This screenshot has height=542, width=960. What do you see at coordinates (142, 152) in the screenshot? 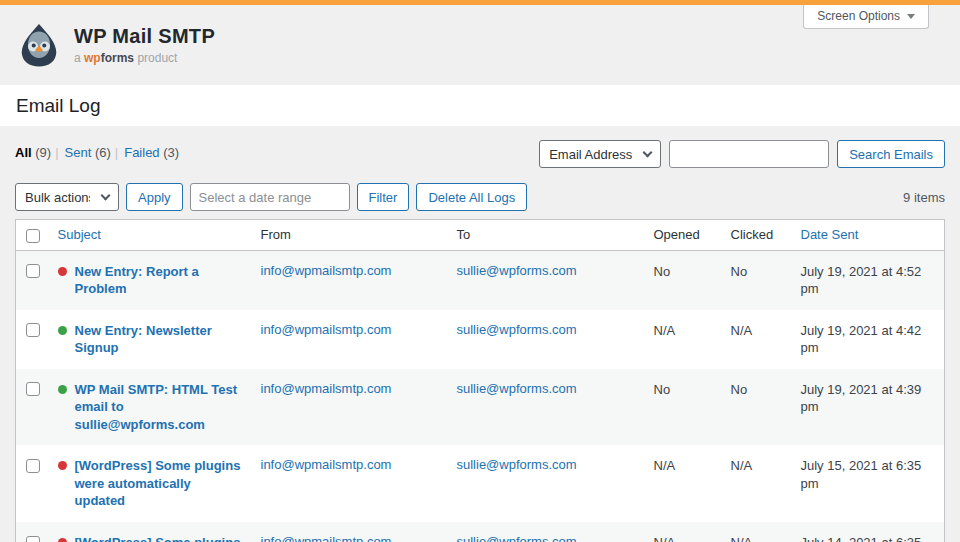
I see `view-filter-label: Failed` at bounding box center [142, 152].